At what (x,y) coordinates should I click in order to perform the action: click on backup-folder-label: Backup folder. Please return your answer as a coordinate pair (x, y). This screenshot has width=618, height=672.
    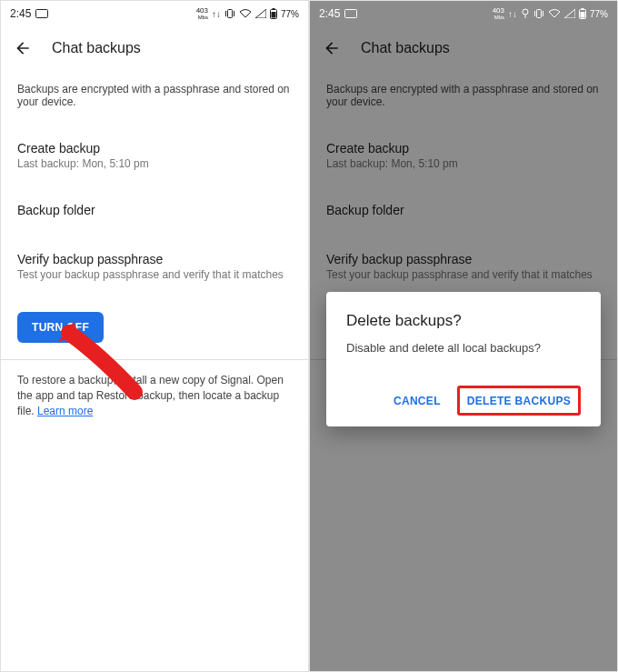
    Looking at the image, I should click on (154, 210).